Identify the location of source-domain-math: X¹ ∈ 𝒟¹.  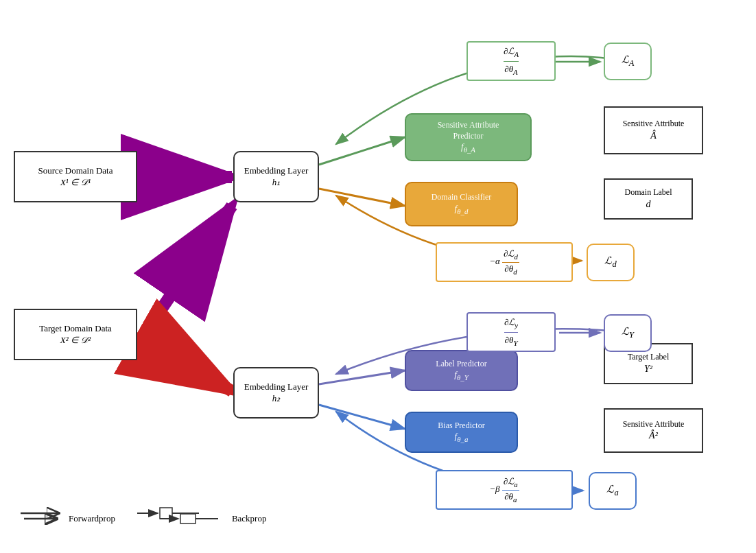
(75, 183).